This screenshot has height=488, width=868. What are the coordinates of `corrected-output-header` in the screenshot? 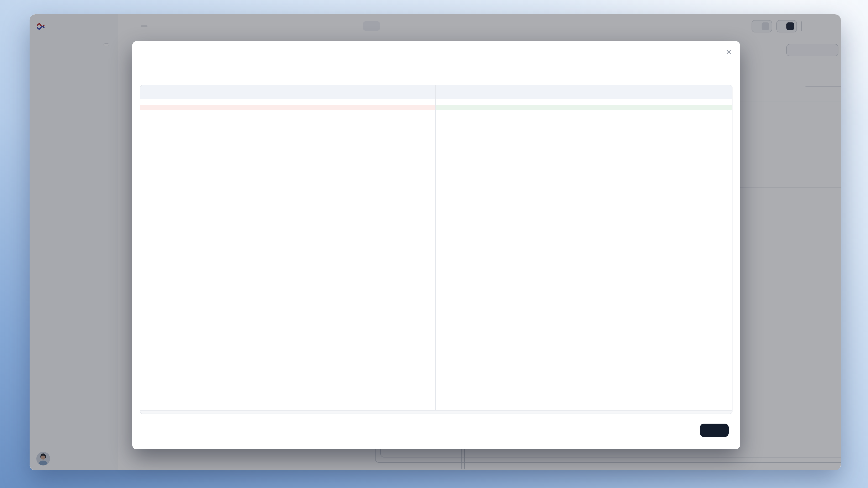 It's located at (584, 92).